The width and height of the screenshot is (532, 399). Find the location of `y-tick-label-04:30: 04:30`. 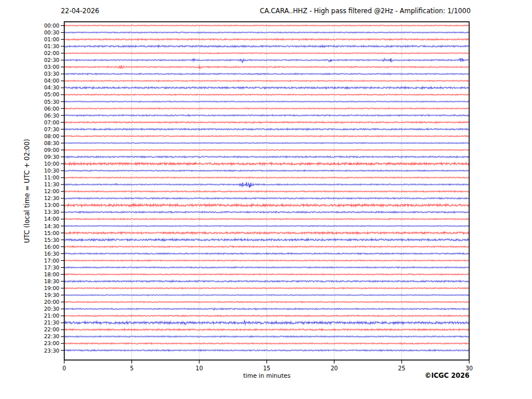

y-tick-label-04:30: 04:30 is located at coordinates (52, 87).